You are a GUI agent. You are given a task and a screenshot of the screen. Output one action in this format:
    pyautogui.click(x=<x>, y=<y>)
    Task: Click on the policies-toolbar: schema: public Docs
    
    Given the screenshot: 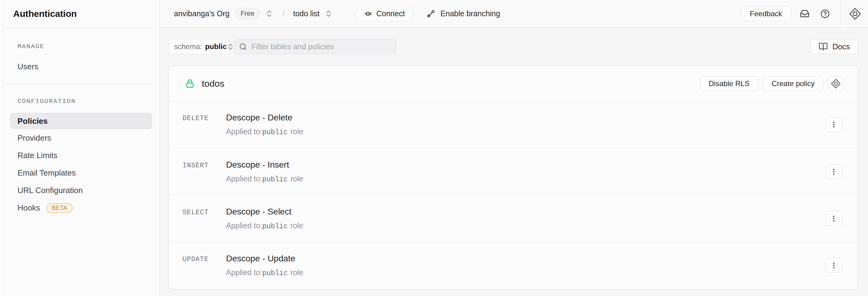 What is the action you would take?
    pyautogui.click(x=513, y=46)
    